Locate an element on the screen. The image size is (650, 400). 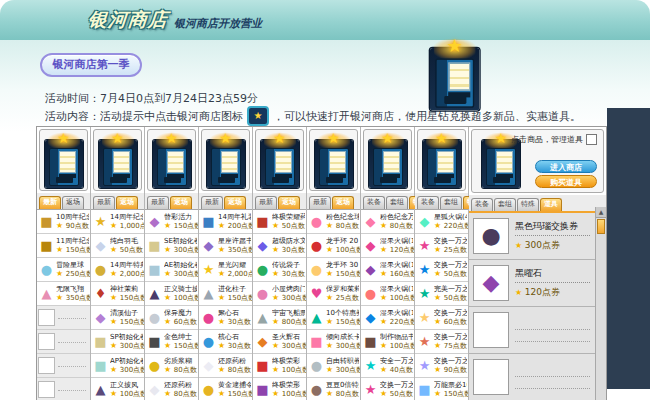
item-row: ■14周年礼装★ 200点数 is located at coordinates (226, 222).